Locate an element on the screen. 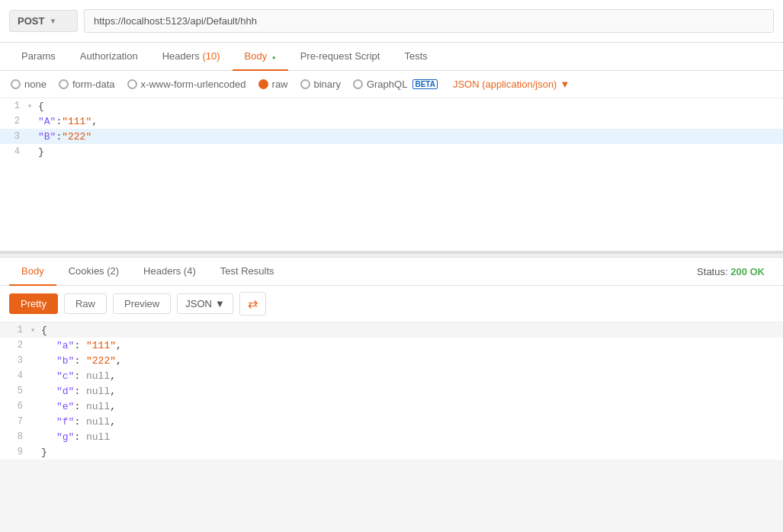 This screenshot has width=783, height=532. radio-urlencoded-icon is located at coordinates (133, 84).